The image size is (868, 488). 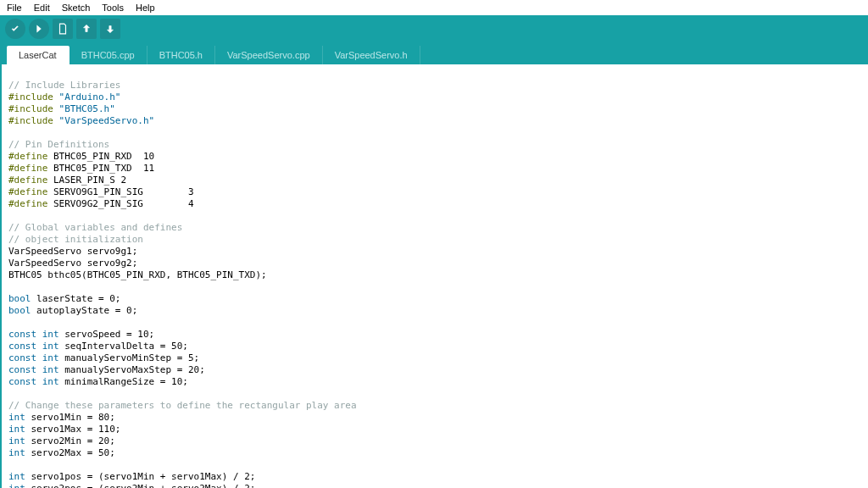 What do you see at coordinates (90, 180) in the screenshot?
I see `code-text: LASER_PIN_S 2` at bounding box center [90, 180].